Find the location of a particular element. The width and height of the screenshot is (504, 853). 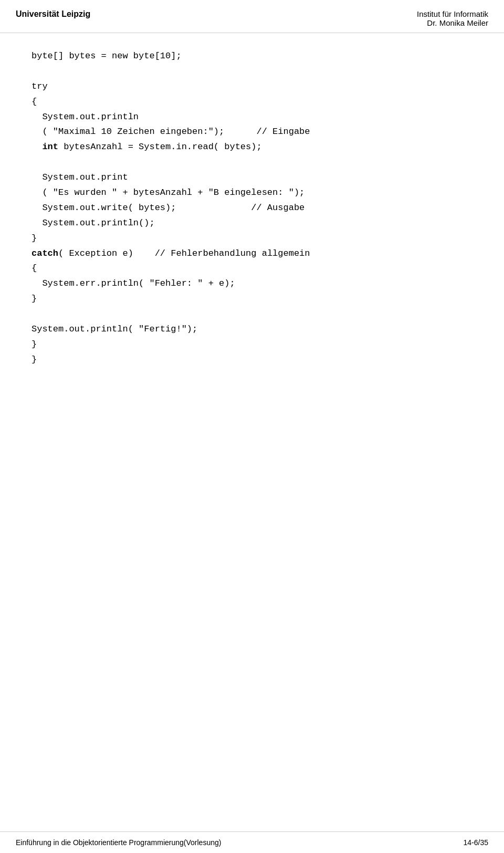

page-number: 14-6/35 is located at coordinates (476, 842).